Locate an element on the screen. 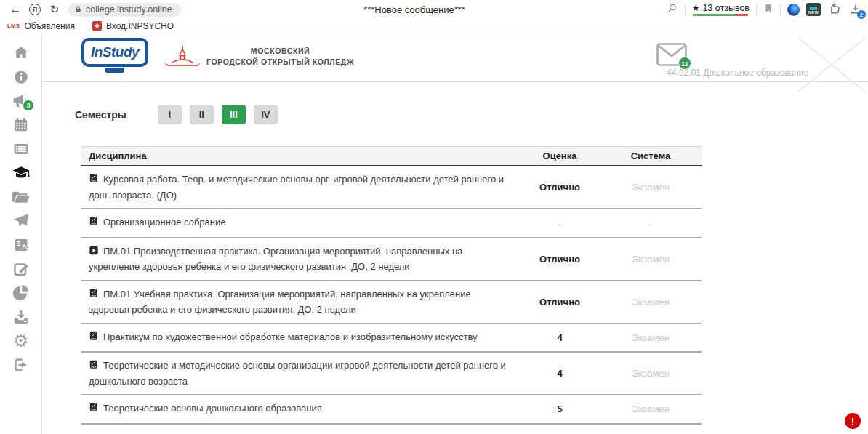 Image resolution: width=868 pixels, height=434 pixels. semester-tab-3-active: III is located at coordinates (234, 115).